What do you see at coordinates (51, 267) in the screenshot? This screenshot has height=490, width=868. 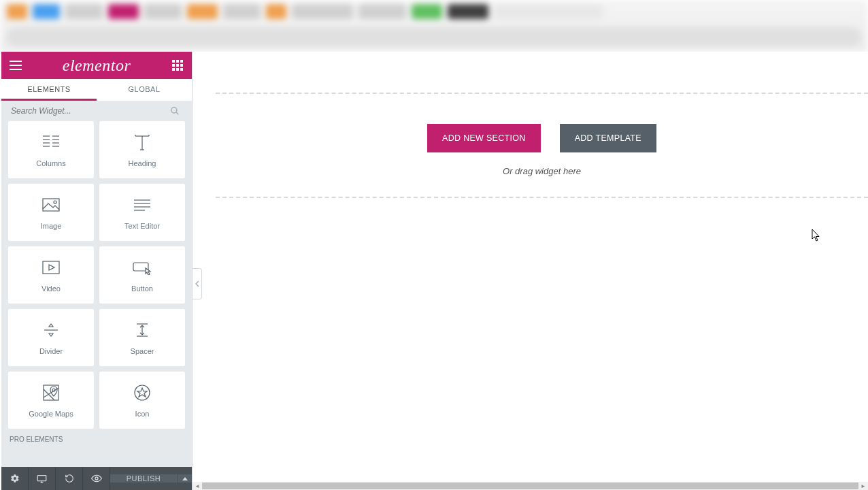 I see `video-icon` at bounding box center [51, 267].